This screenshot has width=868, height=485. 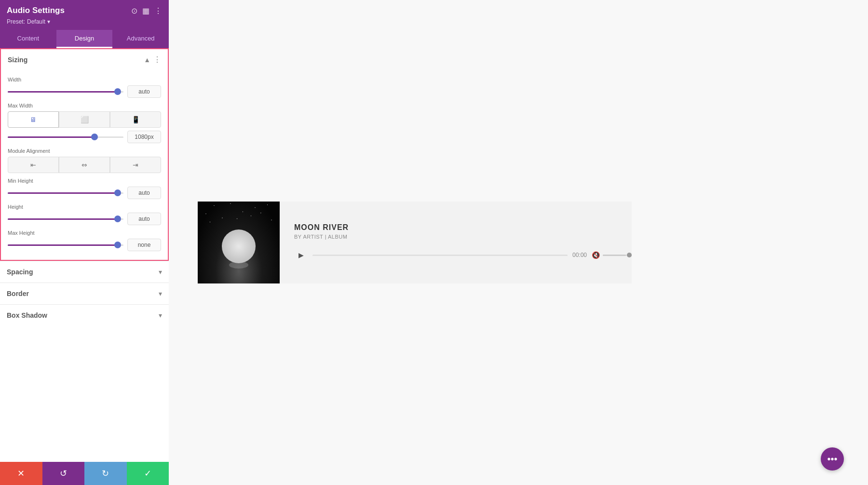 I want to click on min-height-input, so click(x=144, y=193).